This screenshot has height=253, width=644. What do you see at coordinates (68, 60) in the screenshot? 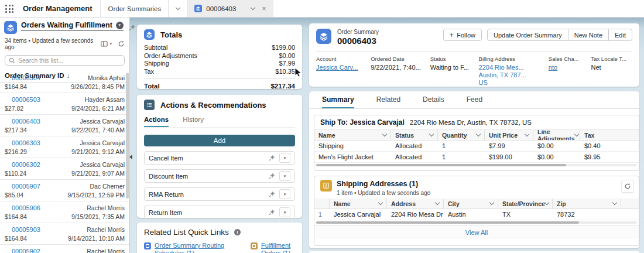
I see `search-input` at bounding box center [68, 60].